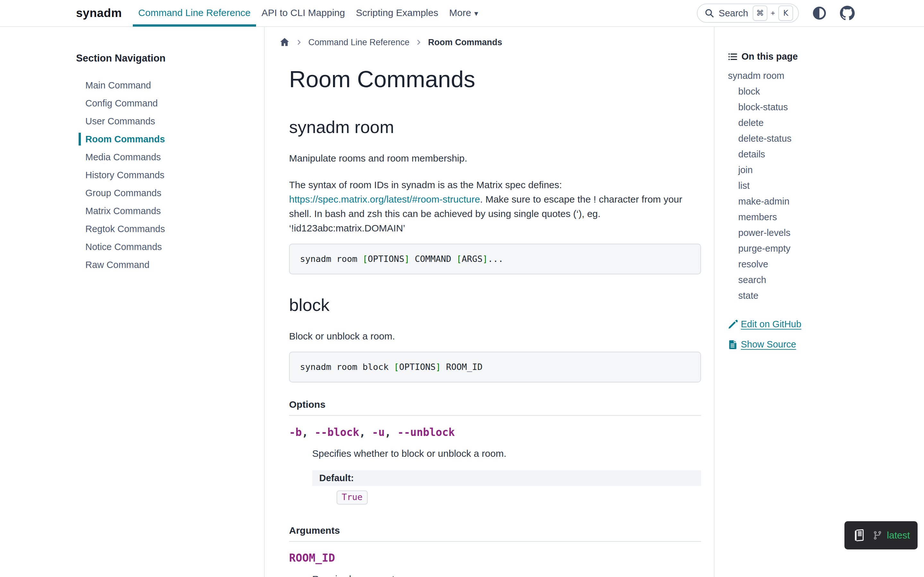  I want to click on header-nav-item: API to CLI Mapping, so click(303, 14).